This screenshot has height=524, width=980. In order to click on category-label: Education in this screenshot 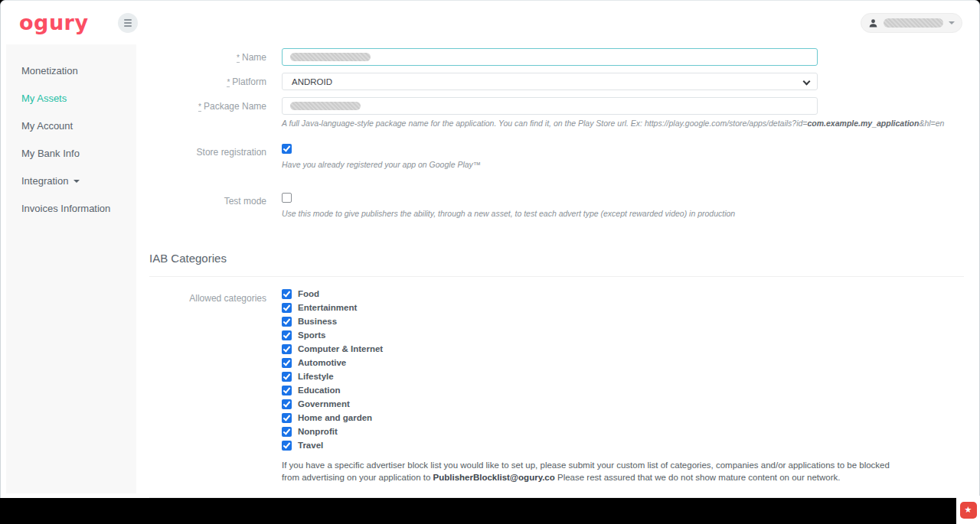, I will do `click(319, 390)`.